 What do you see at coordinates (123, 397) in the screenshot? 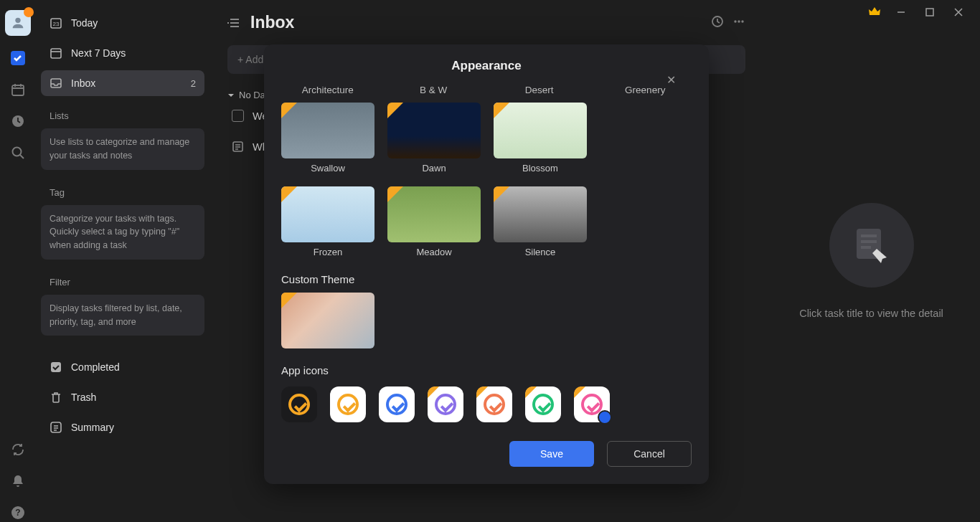
I see `sidebar-item-trash: Trash` at bounding box center [123, 397].